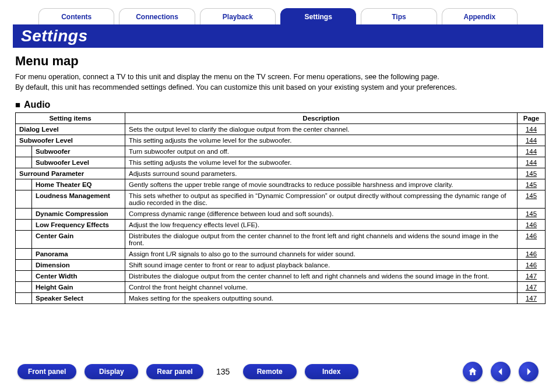 The image size is (556, 392). What do you see at coordinates (529, 372) in the screenshot?
I see `next-icon` at bounding box center [529, 372].